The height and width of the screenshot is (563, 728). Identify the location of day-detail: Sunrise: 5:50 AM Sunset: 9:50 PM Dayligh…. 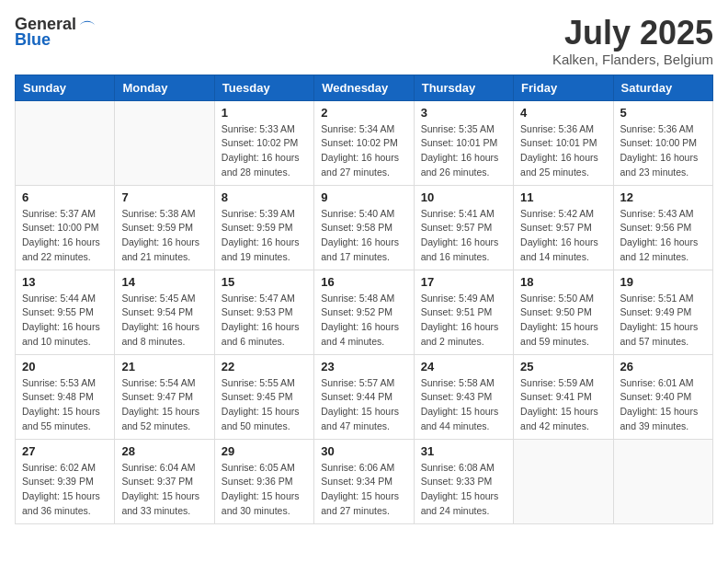
(563, 320).